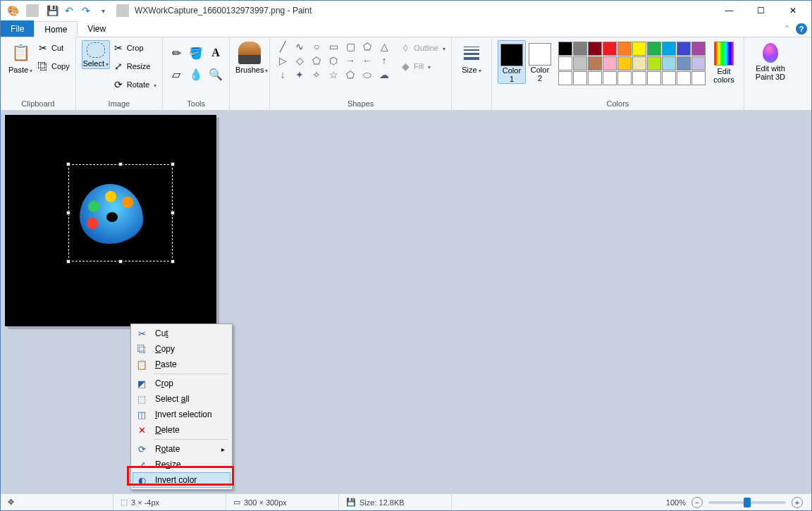 The image size is (812, 511). What do you see at coordinates (423, 66) in the screenshot?
I see `fill-button: ◆Fill` at bounding box center [423, 66].